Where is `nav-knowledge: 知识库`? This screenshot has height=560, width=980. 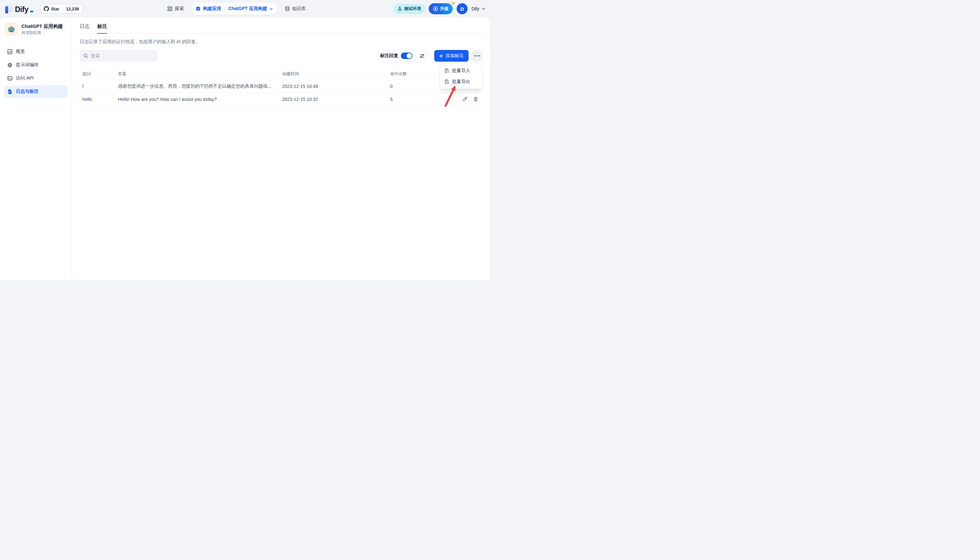 nav-knowledge: 知识库 is located at coordinates (295, 8).